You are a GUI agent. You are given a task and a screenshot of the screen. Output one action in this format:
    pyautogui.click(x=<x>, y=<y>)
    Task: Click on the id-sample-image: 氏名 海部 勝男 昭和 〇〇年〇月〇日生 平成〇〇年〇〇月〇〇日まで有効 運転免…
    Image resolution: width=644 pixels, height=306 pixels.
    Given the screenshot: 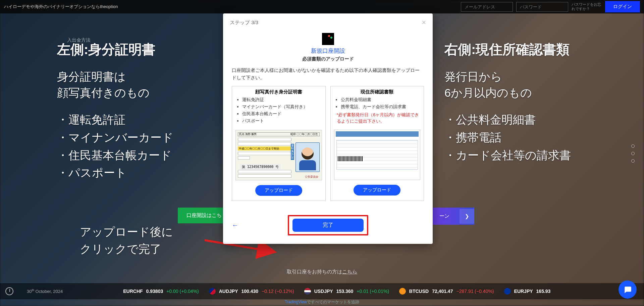 What is the action you would take?
    pyautogui.click(x=279, y=155)
    